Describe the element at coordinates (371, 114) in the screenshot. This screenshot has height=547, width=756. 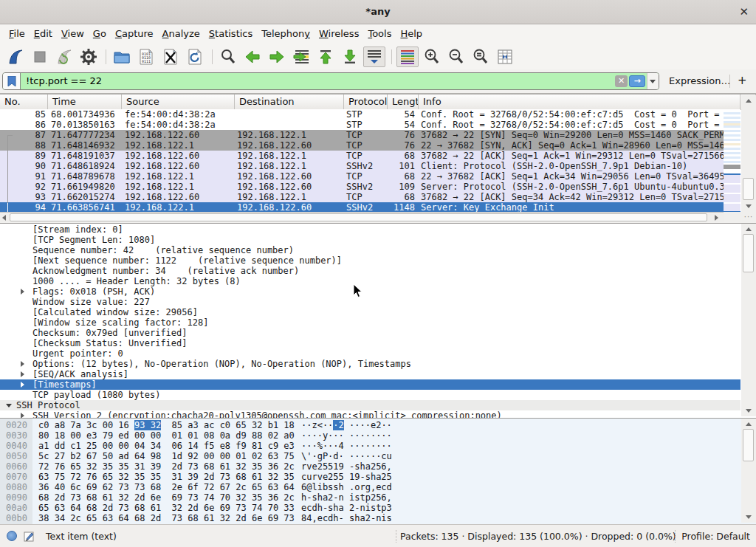
I see `packet-row-85: 8568.001734936fe:54:00:d4:38:2aSTP54Conf…` at that location.